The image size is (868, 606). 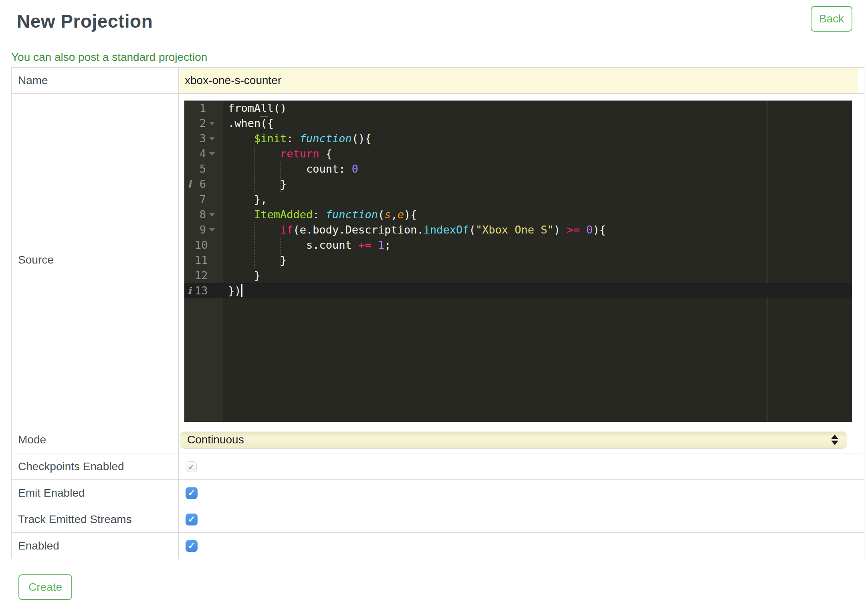 I want to click on create-button: Create, so click(x=45, y=587).